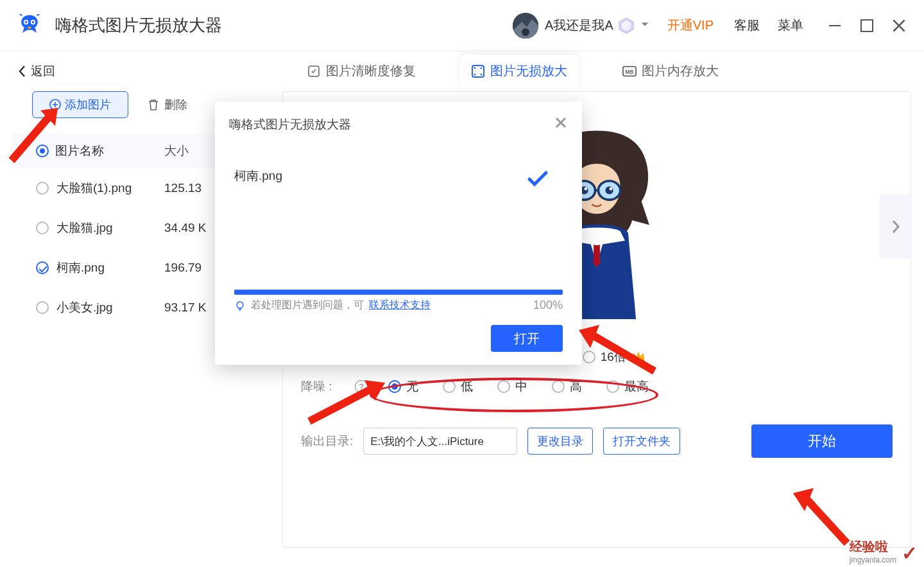  I want to click on lightbulb-icon, so click(240, 306).